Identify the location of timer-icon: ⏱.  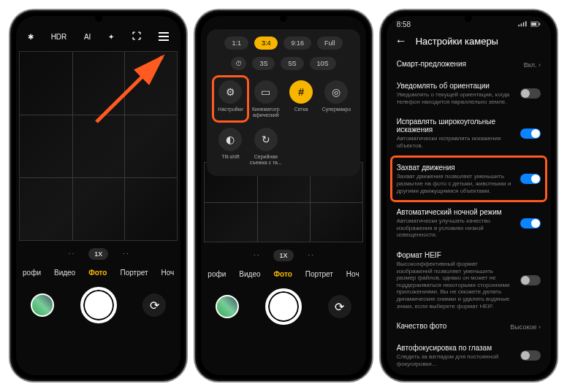
(238, 64).